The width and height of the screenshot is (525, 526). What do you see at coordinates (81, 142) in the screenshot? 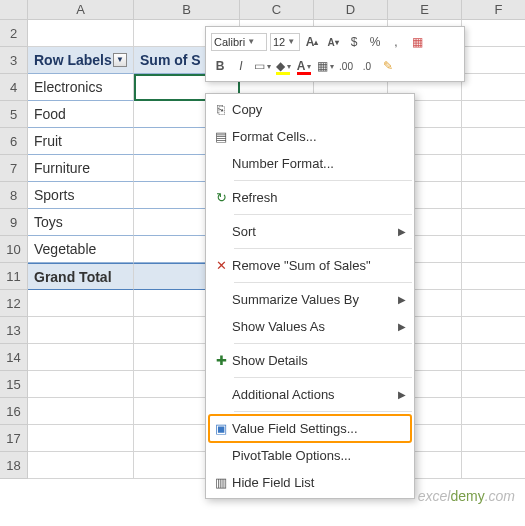
I see `pivot-item: Fruit` at bounding box center [81, 142].